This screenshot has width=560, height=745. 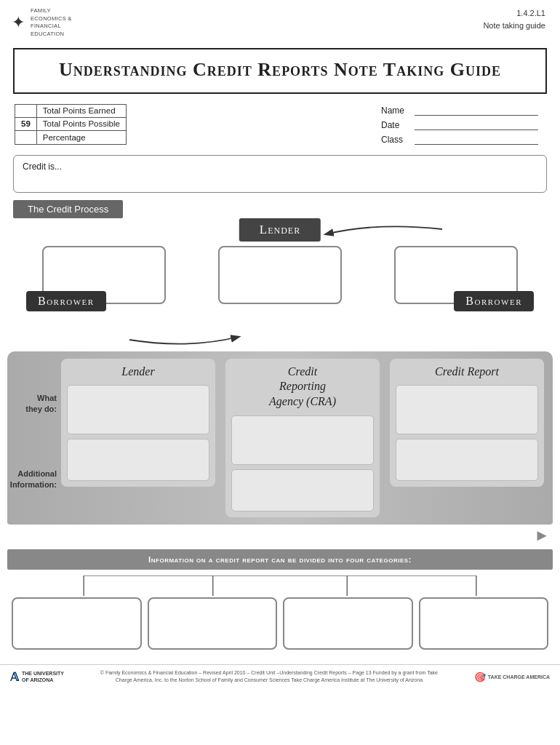 What do you see at coordinates (396, 125) in the screenshot?
I see `date-label: Date` at bounding box center [396, 125].